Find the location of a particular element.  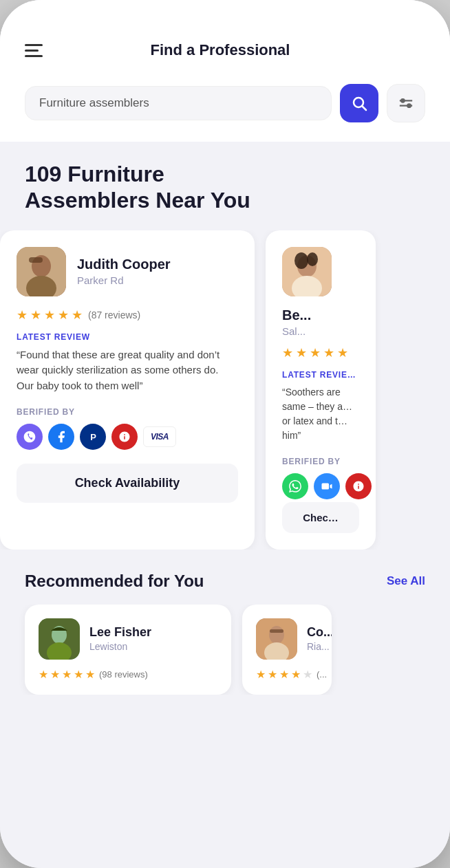

badges-row-second is located at coordinates (321, 486).